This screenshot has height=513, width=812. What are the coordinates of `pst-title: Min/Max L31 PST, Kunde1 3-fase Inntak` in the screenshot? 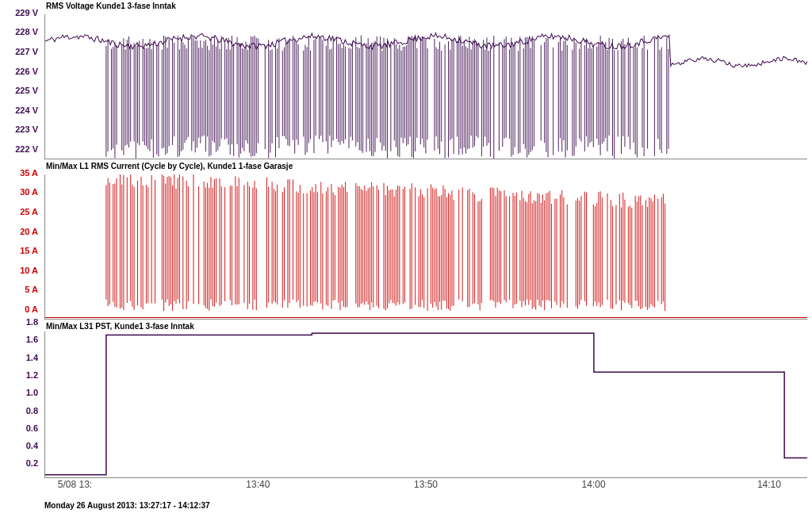 It's located at (121, 327).